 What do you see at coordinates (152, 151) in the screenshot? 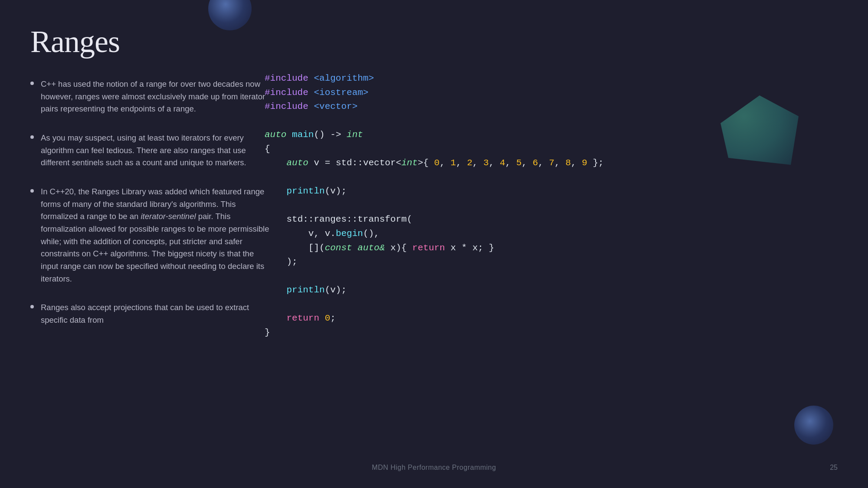
I see `list-item: As you may suspect, using at least two i…` at bounding box center [152, 151].